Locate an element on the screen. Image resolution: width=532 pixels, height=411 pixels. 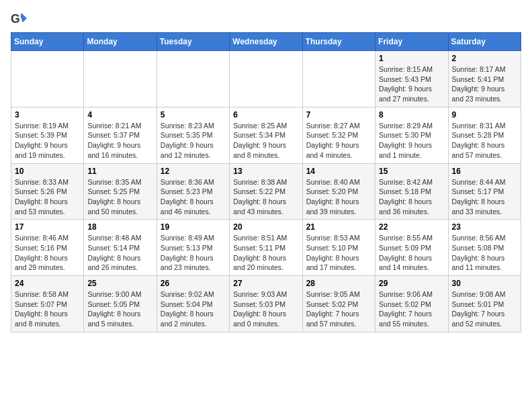
day-of-week-header: Tuesday is located at coordinates (193, 42).